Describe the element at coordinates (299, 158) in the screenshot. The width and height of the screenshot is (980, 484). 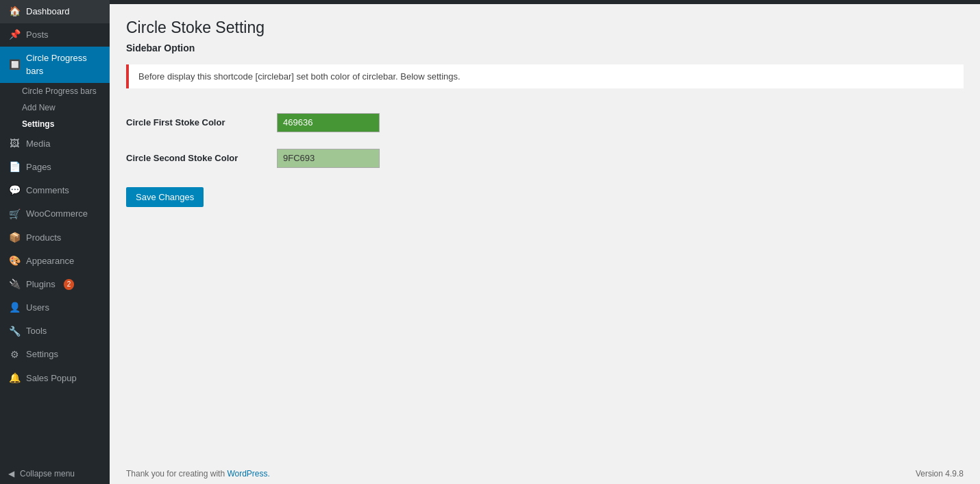
I see `second-stoke-color-value: 9FC693` at that location.